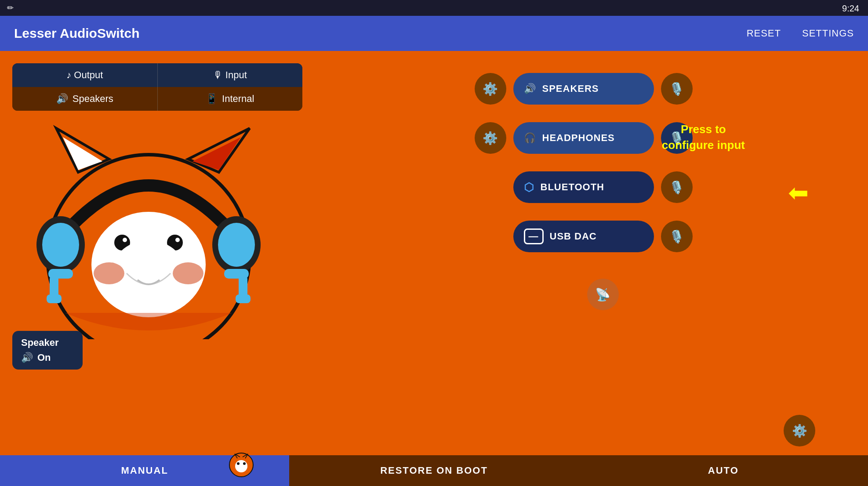 The image size is (868, 486). Describe the element at coordinates (603, 294) in the screenshot. I see `cast-button: 📡` at that location.